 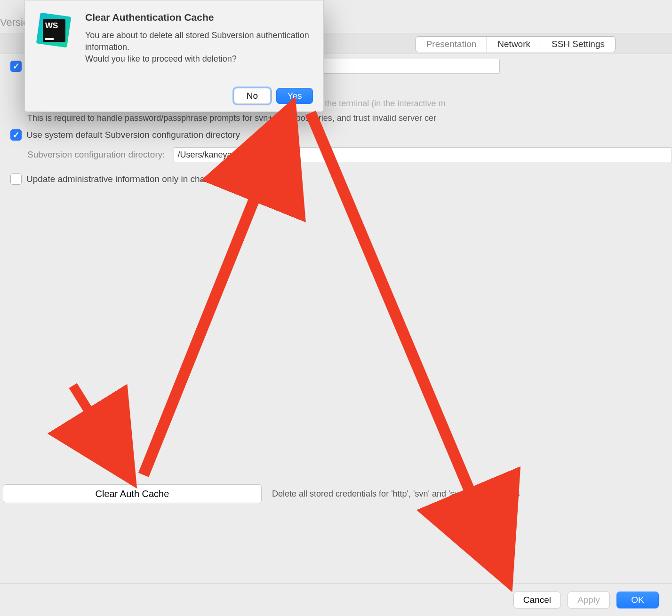 What do you see at coordinates (55, 57) in the screenshot?
I see `app-icon: WS` at bounding box center [55, 57].